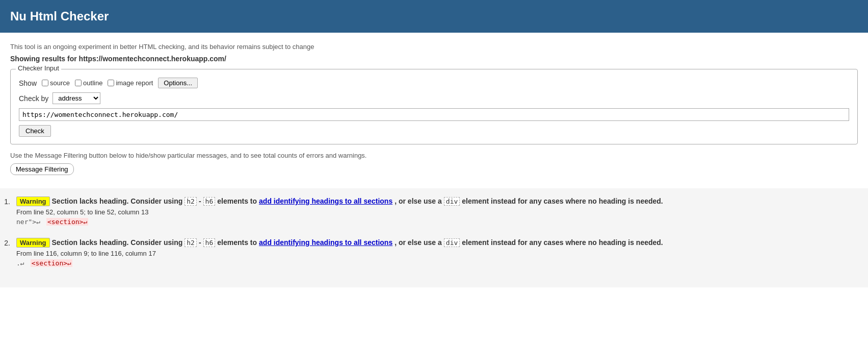 The image size is (868, 343). What do you see at coordinates (434, 83) in the screenshot?
I see `show-row: Show source outline image report Options…` at bounding box center [434, 83].